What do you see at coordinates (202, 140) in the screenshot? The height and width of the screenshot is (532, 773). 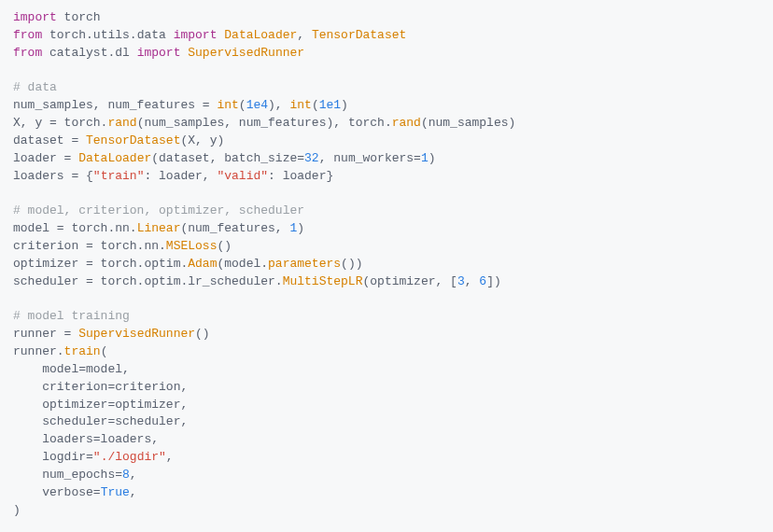 I see `text: (X, y)` at bounding box center [202, 140].